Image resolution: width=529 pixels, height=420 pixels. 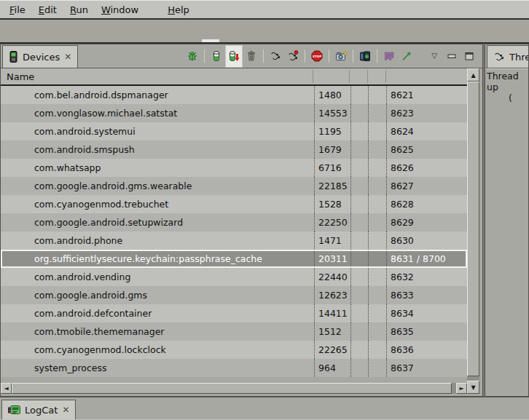 I want to click on table-row: com.tmobile.thememanager 1512 8635, so click(x=234, y=332).